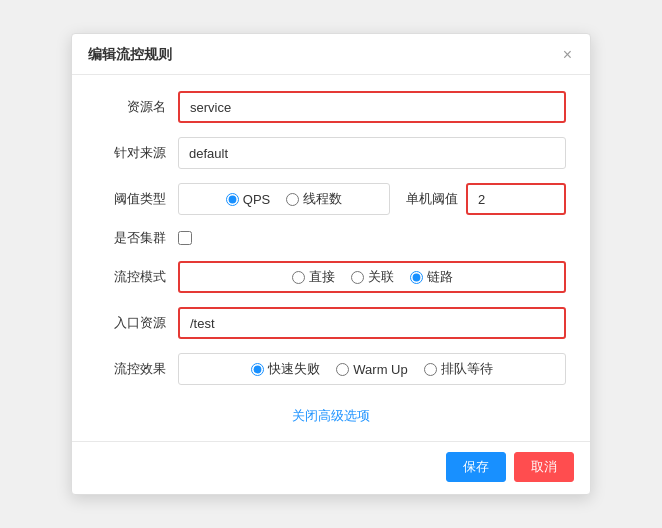 The height and width of the screenshot is (528, 662). Describe the element at coordinates (284, 199) in the screenshot. I see `threshold-type-group: QPS 线程数` at that location.